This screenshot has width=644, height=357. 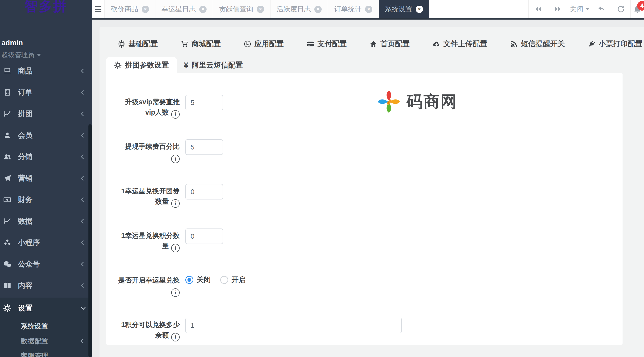 What do you see at coordinates (184, 9) in the screenshot?
I see `tab-lucky-star-log: 幸运星日志 ×` at bounding box center [184, 9].